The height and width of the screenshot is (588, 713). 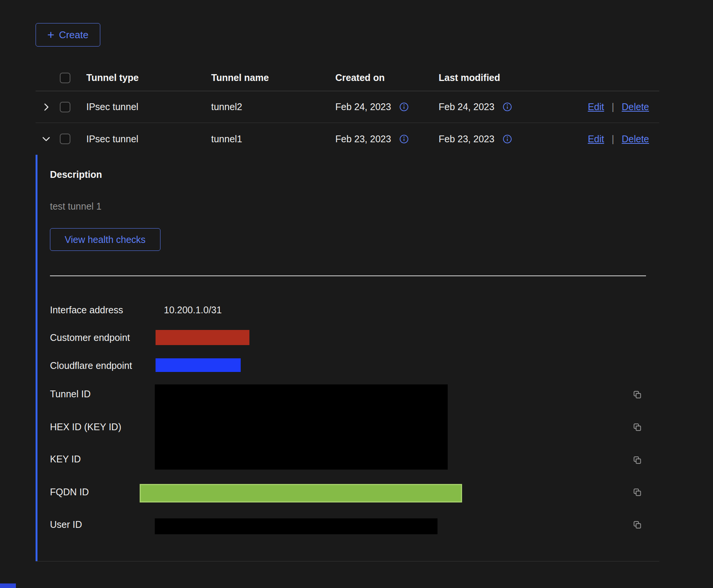 I want to click on create-button-label: Create, so click(x=74, y=35).